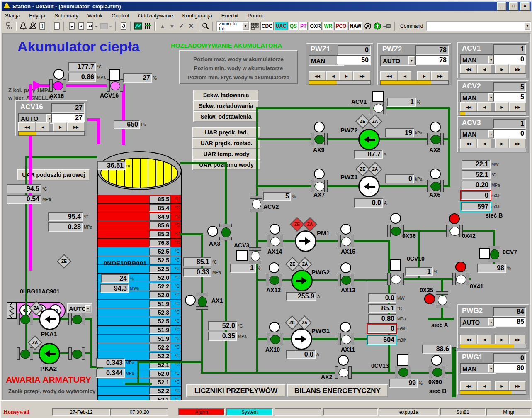 Image resolution: width=532 pixels, height=418 pixels. What do you see at coordinates (319, 139) in the screenshot?
I see `valve-AX9` at bounding box center [319, 139].